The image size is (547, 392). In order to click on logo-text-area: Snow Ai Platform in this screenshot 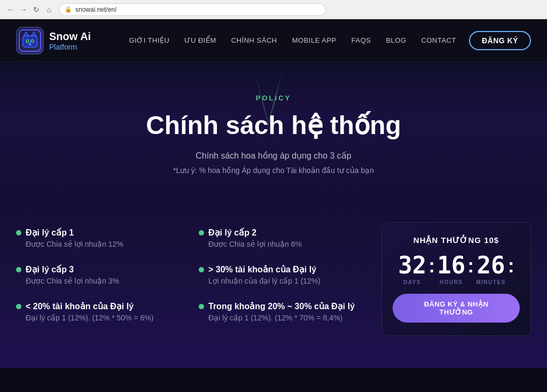, I will do `click(70, 41)`.